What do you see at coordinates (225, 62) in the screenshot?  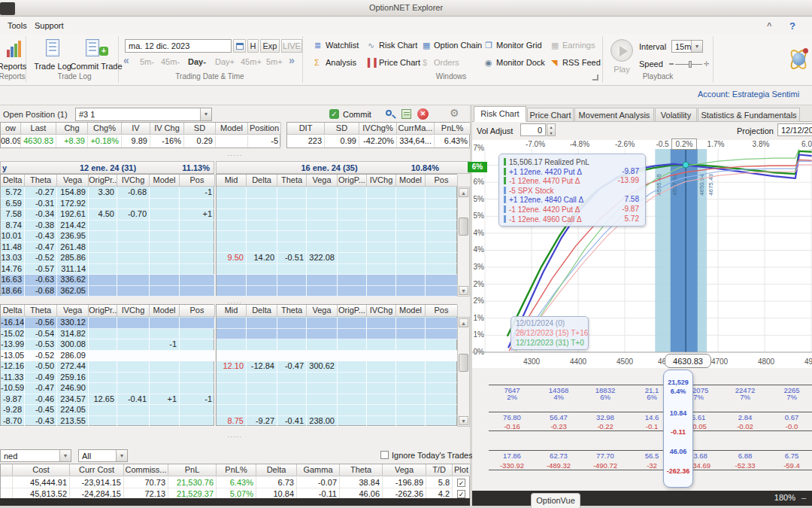 I see `time-nav-Day: Day+` at bounding box center [225, 62].